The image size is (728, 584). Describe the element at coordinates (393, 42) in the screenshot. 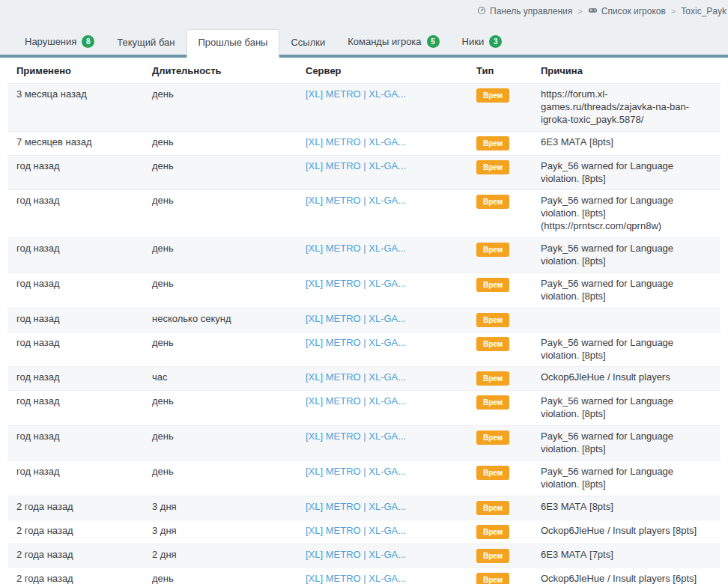

I see `tab: Команды игрока 5` at that location.